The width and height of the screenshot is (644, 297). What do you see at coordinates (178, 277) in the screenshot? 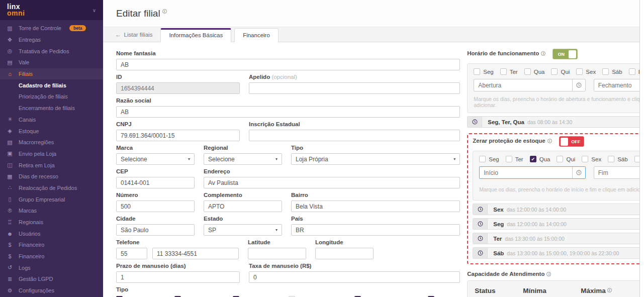
I see `prazo-manuseio-input` at bounding box center [178, 277].